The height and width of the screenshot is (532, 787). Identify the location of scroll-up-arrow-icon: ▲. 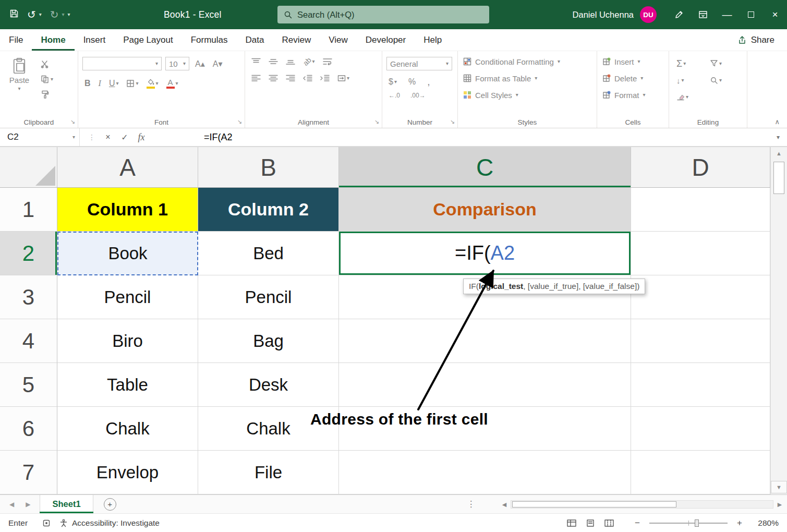
(779, 153).